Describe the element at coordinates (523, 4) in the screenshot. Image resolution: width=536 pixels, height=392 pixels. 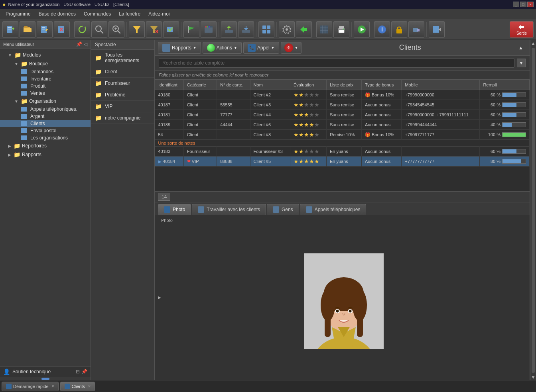
I see `maximize-button: □` at that location.